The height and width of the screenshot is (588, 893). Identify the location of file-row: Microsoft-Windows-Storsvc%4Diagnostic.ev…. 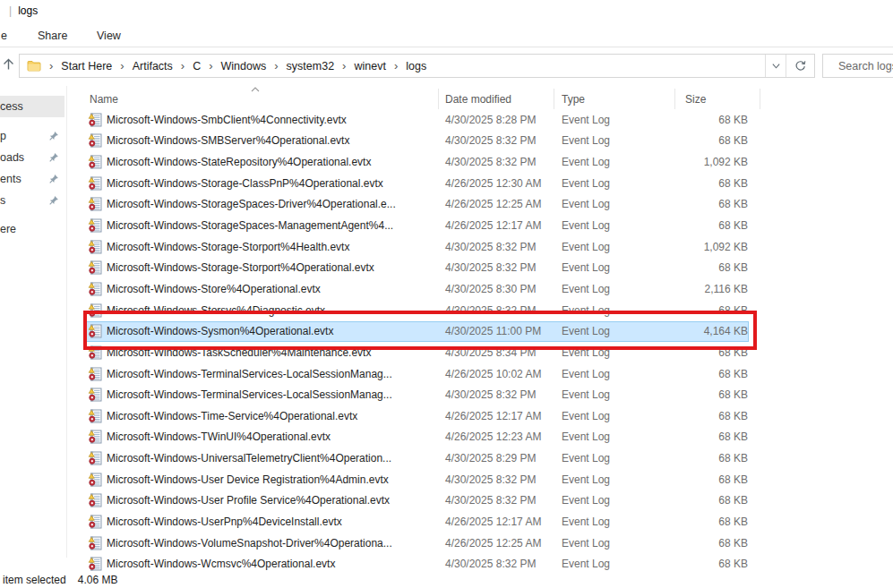
(446, 311).